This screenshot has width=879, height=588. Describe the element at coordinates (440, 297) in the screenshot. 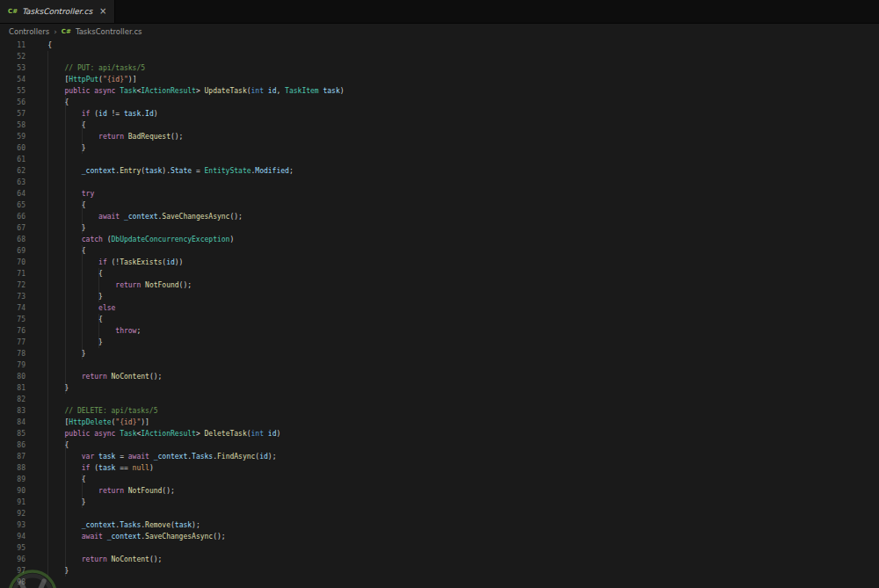

I see `code-line: 73 }` at that location.